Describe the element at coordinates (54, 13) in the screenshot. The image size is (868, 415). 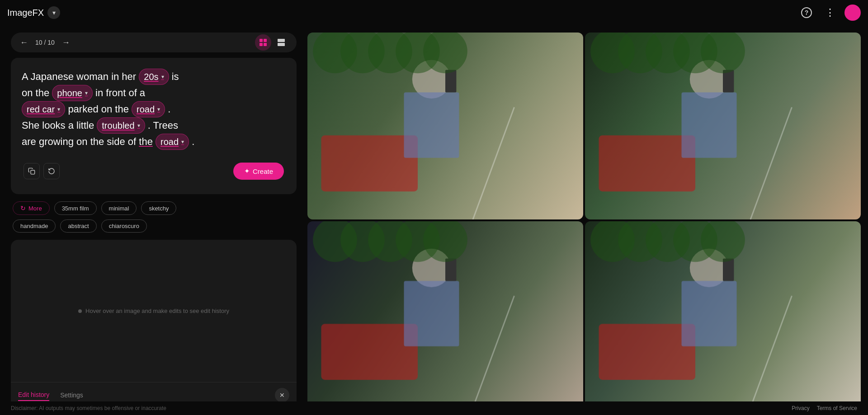
I see `logo-dropdown-button: ▾` at that location.